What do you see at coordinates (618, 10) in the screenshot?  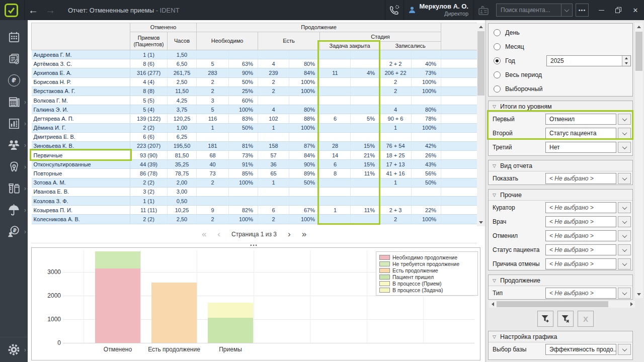 I see `maximize-button` at bounding box center [618, 10].